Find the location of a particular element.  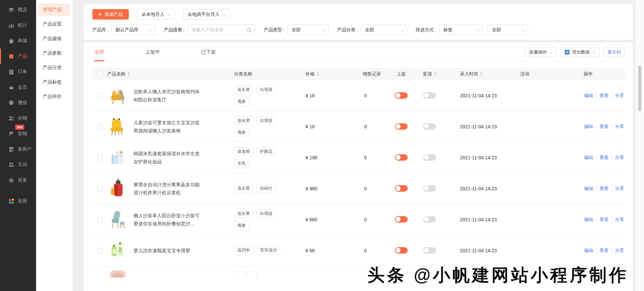

export-data-button: 导出数据 is located at coordinates (580, 52).